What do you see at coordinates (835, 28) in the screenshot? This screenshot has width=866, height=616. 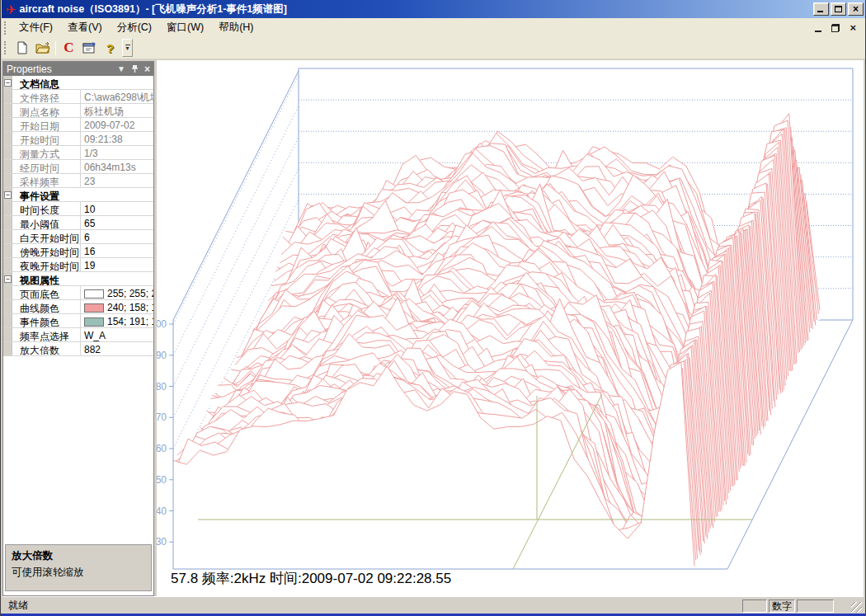 I see `mdi-restore-icon` at bounding box center [835, 28].